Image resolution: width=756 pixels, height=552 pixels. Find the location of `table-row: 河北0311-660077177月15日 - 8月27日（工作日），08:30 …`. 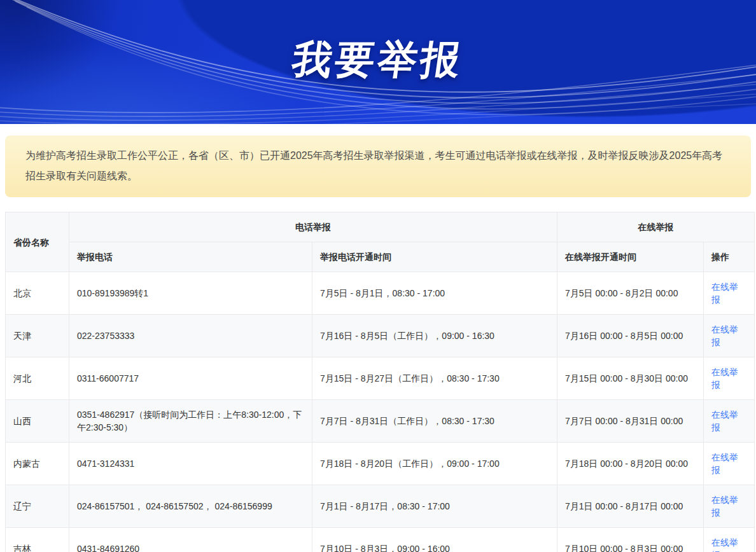

table-row: 河北0311-660077177月15日 - 8月27日（工作日），08:30 … is located at coordinates (381, 379).